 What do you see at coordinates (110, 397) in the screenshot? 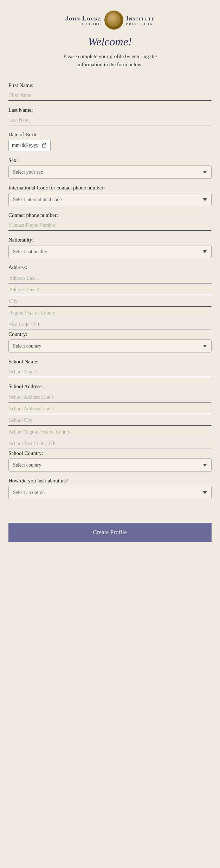
I see `school-address-line1-input` at bounding box center [110, 397].